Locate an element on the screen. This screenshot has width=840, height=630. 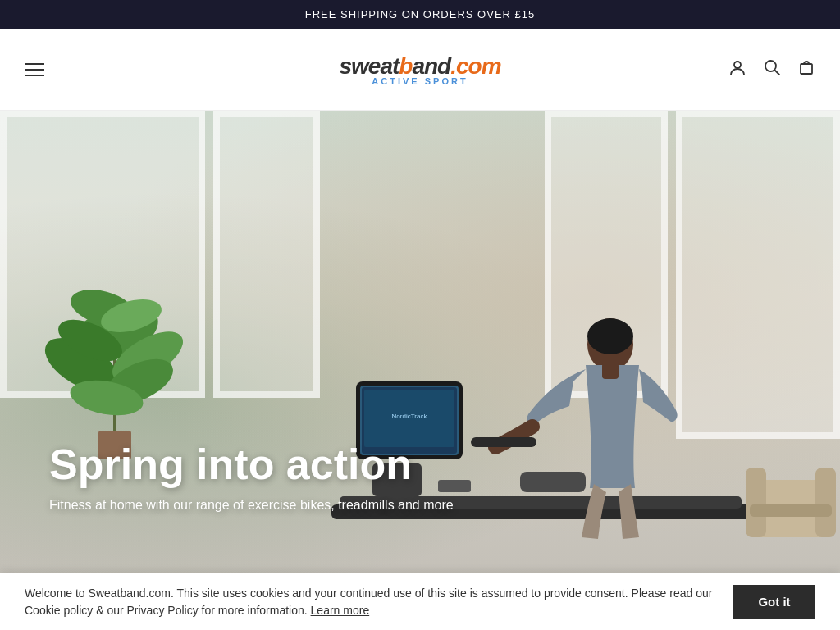
announcement-bar: FREE SHIPPING ON ORDERS OVER £15 is located at coordinates (420, 15).